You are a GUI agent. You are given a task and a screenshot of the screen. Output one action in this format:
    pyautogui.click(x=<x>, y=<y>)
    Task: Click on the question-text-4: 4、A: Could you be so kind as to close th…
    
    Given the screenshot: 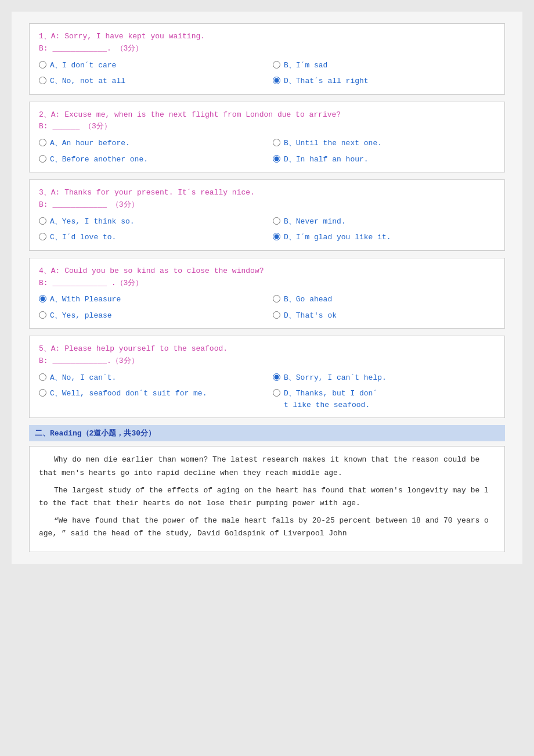 What is the action you would take?
    pyautogui.click(x=267, y=278)
    